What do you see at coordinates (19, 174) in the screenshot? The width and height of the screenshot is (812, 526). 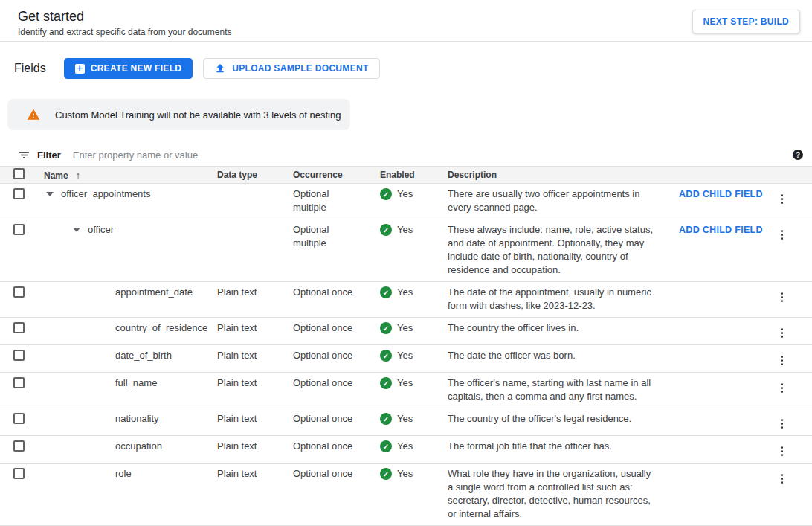 I see `select-all-checkbox` at bounding box center [19, 174].